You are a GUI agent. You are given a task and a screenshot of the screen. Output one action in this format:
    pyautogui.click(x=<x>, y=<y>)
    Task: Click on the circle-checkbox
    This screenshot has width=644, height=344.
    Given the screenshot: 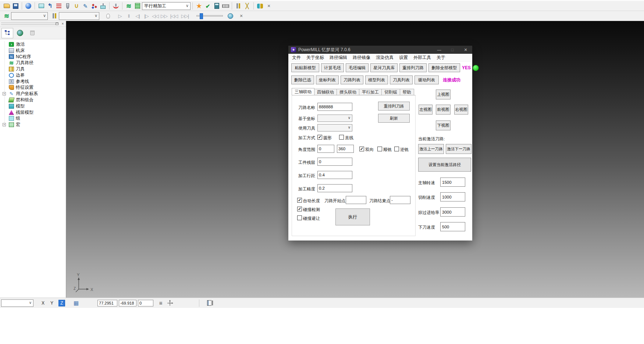 What is the action you would take?
    pyautogui.click(x=320, y=137)
    